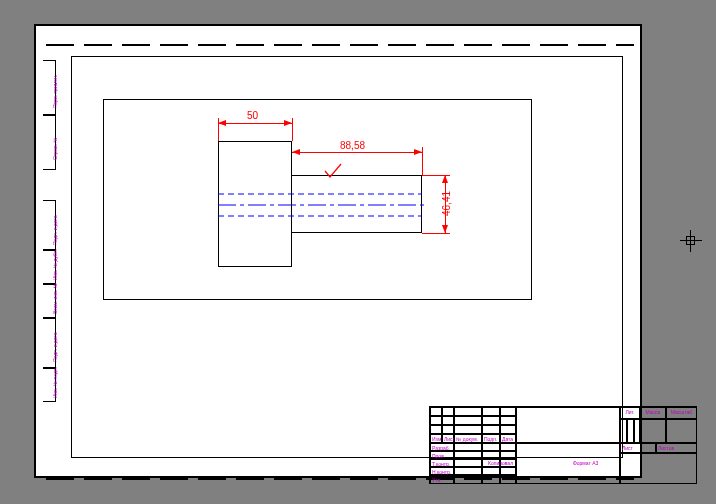 The width and height of the screenshot is (716, 504). I want to click on frame-dash-top, so click(340, 42).